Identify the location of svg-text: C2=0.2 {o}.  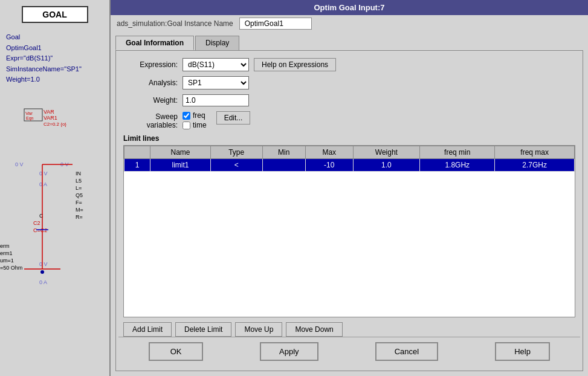
(55, 125).